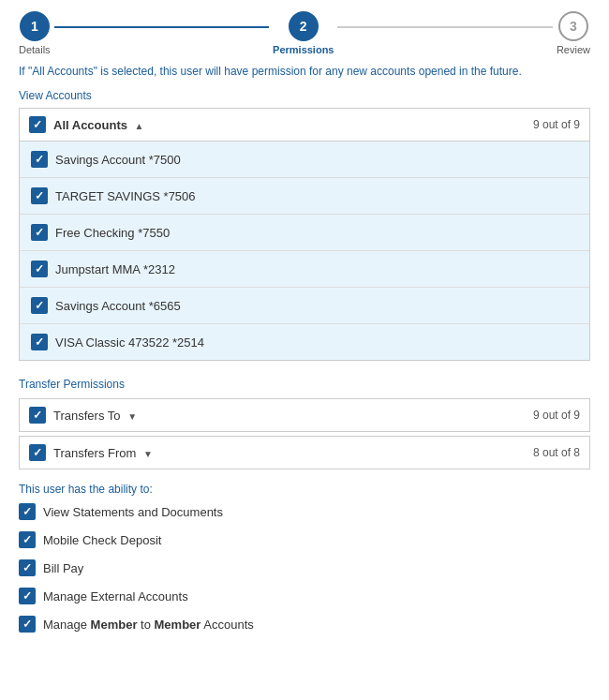  Describe the element at coordinates (148, 624) in the screenshot. I see `ability-label-4: Manage Member to Member Accounts` at that location.